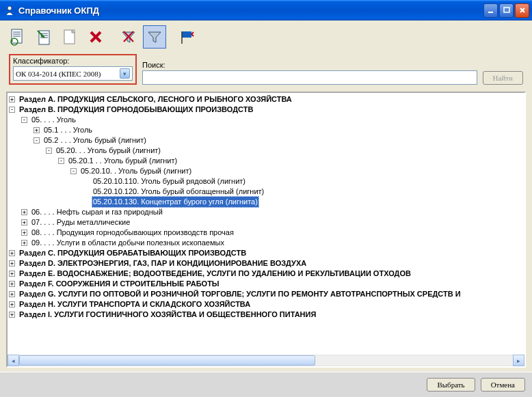 The height and width of the screenshot is (397, 532). I want to click on tree-node: +Раздел E. ВОДОСНАБЖЕНИЕ; ВОДООТВЕДЕНИЕ,…, so click(266, 273).